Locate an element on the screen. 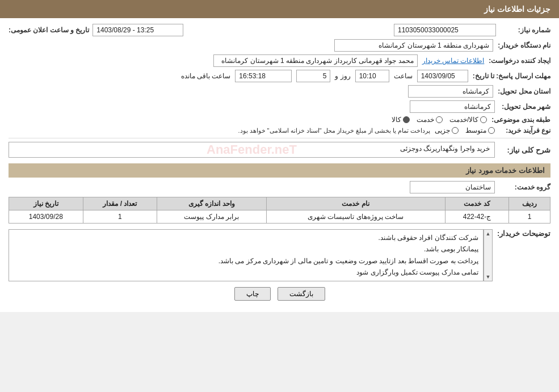 This screenshot has height=392, width=559. category-kala-label: کالا is located at coordinates (396, 120).